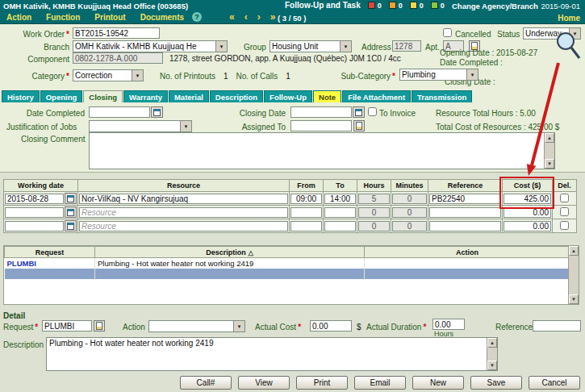 The height and width of the screenshot is (392, 585). Describe the element at coordinates (407, 46) in the screenshot. I see `address-input` at that location.